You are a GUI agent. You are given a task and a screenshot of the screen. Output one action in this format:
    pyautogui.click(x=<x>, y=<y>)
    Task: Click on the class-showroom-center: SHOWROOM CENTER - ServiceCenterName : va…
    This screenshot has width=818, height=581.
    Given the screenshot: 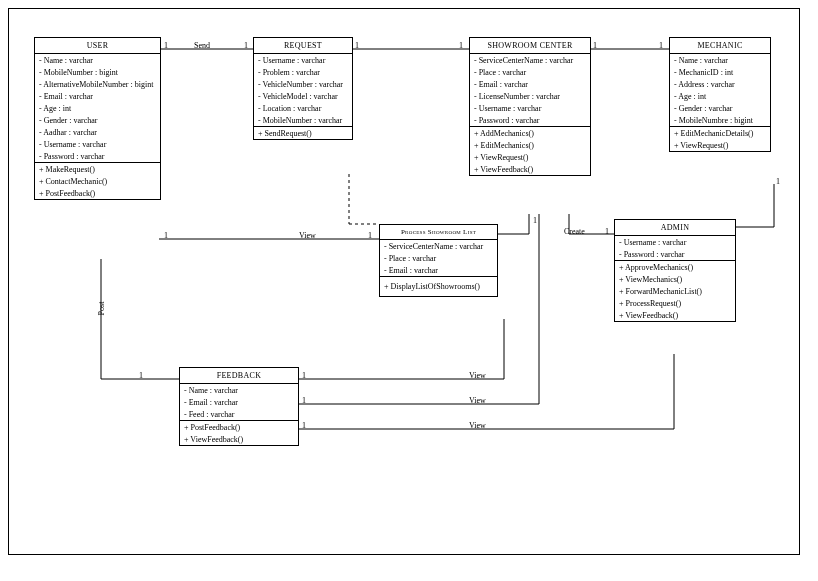 What is the action you would take?
    pyautogui.click(x=530, y=106)
    